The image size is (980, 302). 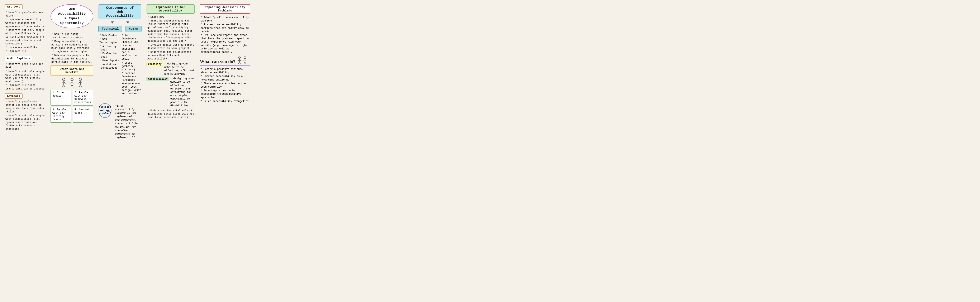 What do you see at coordinates (14, 96) in the screenshot?
I see `keyboard-title: Keyboard` at bounding box center [14, 96].